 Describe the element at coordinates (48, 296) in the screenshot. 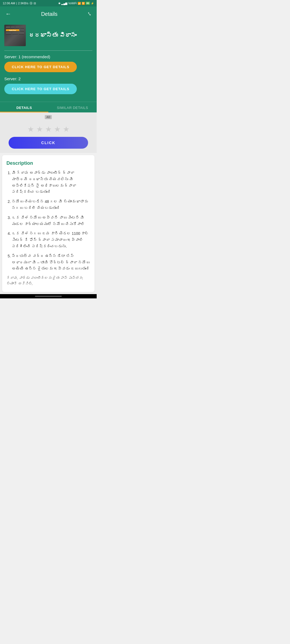

I see `bottom-nav` at that location.